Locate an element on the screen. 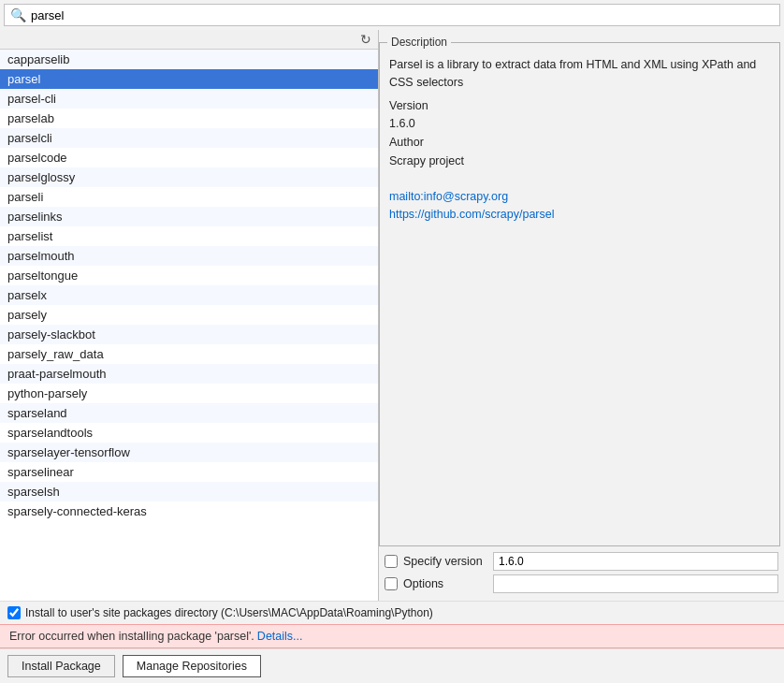 This screenshot has width=784, height=683. description-main-text: Parsel is a library to extract data from… is located at coordinates (580, 74).